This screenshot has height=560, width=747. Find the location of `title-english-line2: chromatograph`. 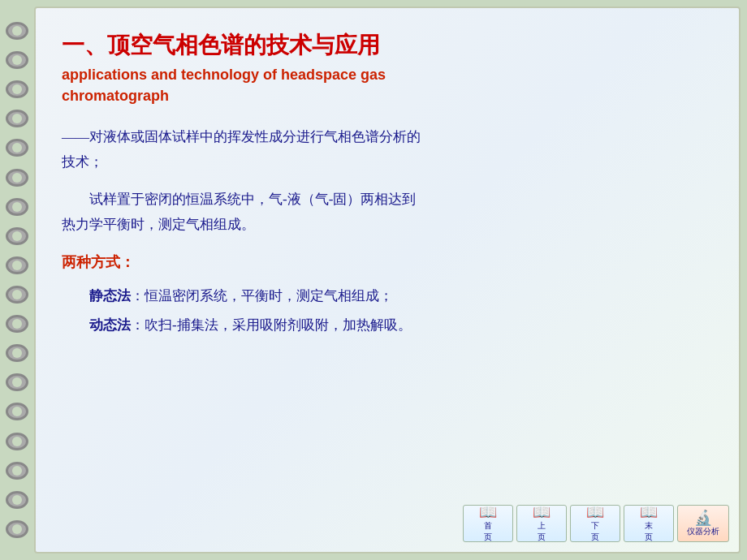

title-english-line2: chromatograph is located at coordinates (115, 96).